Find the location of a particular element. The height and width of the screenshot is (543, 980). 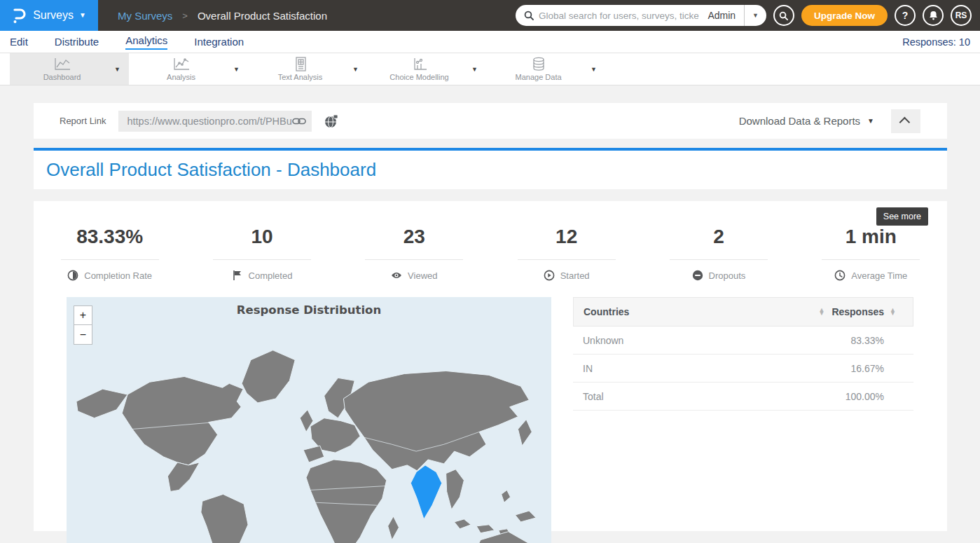

question-mark-icon: ? is located at coordinates (905, 15).